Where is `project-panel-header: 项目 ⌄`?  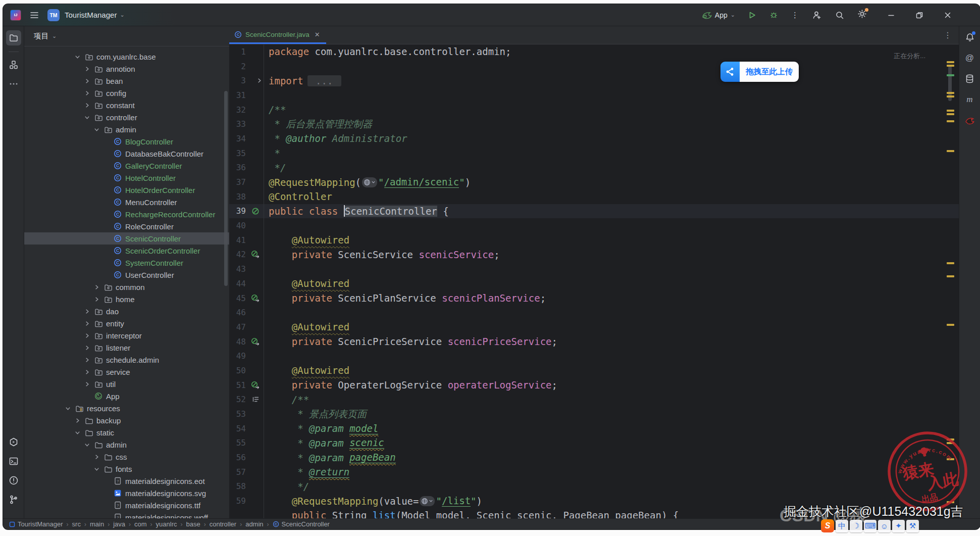
project-panel-header: 项目 ⌄ is located at coordinates (127, 36).